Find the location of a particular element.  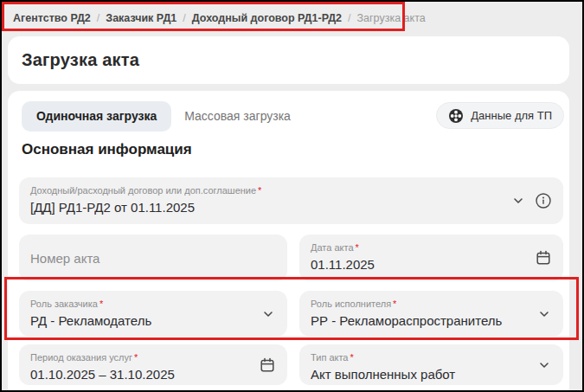

contract-value: [ДД] РД1-РД2 от 01.11.2025 is located at coordinates (291, 208).